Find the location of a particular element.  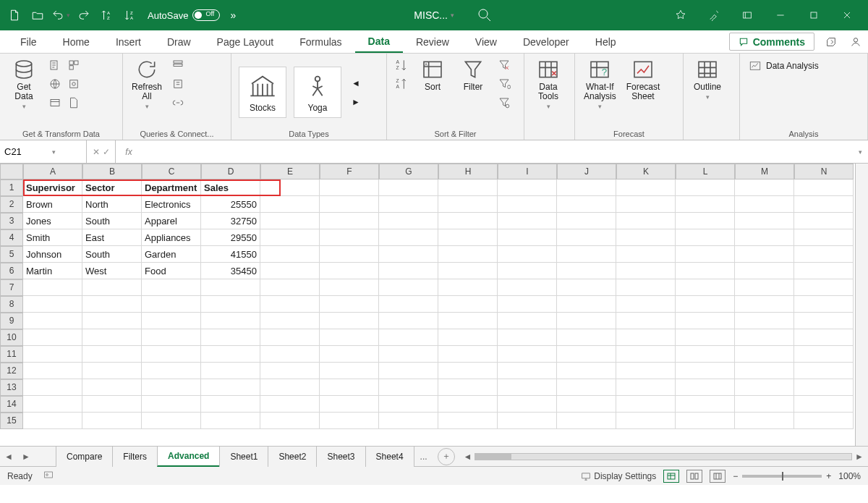

sort-button: A Sort is located at coordinates (433, 75).